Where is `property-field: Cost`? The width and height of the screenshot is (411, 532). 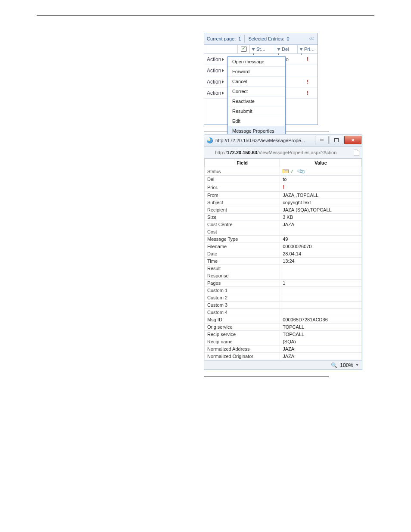
property-field: Cost is located at coordinates (242, 232).